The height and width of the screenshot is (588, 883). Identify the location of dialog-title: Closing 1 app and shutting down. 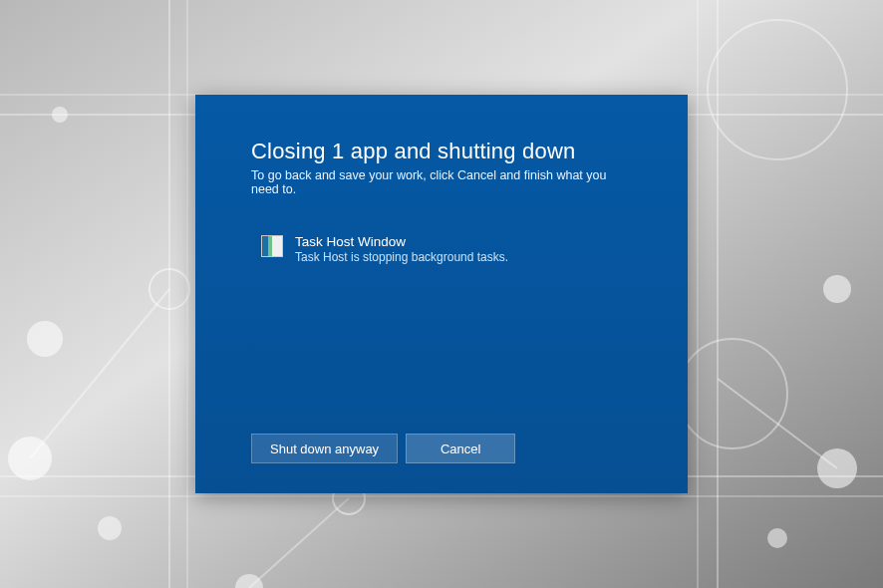
(442, 151).